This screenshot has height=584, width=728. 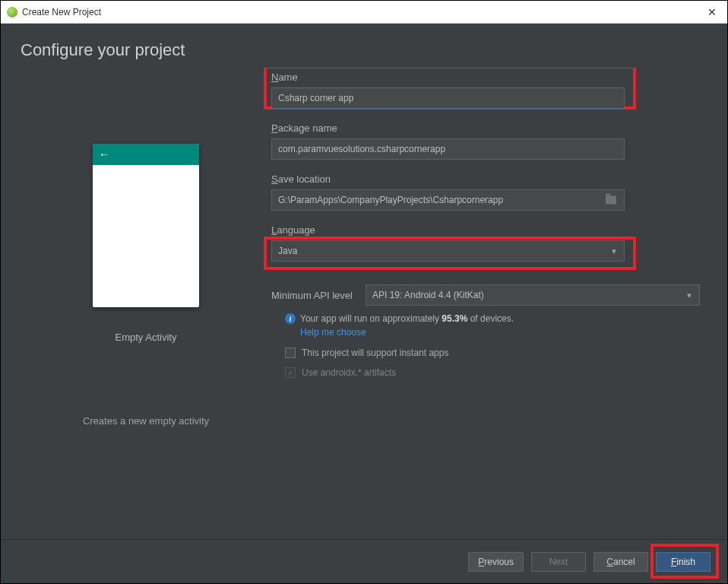 I want to click on language-label: Language, so click(x=486, y=230).